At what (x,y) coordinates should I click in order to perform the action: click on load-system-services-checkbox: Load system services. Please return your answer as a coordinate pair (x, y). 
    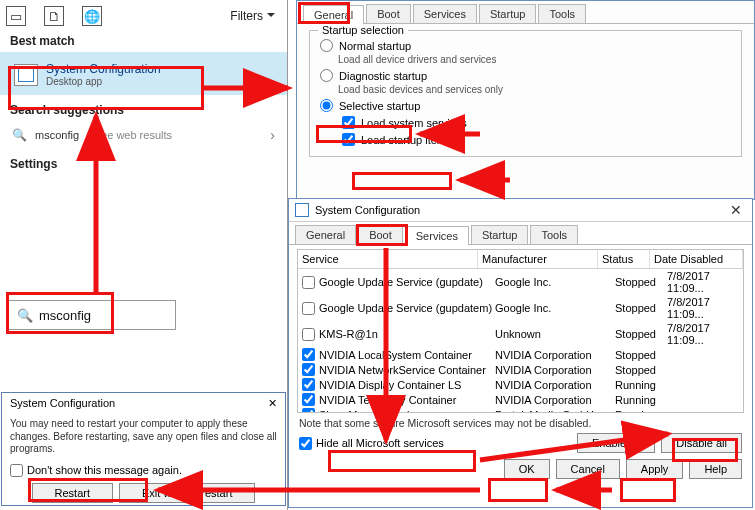
    Looking at the image, I should click on (526, 122).